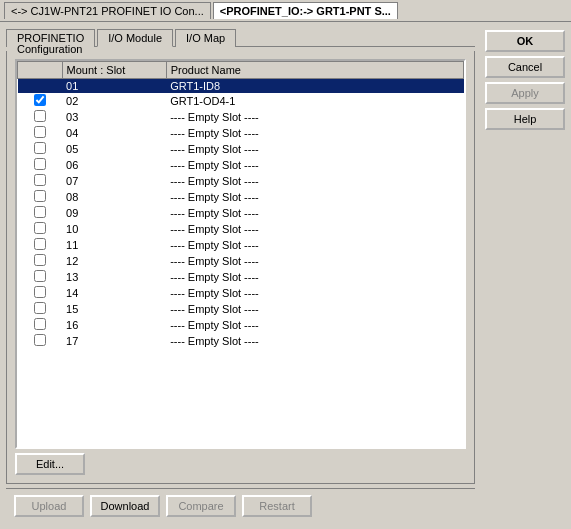 This screenshot has width=571, height=529. What do you see at coordinates (525, 67) in the screenshot?
I see `cancel-button: Cancel` at bounding box center [525, 67].